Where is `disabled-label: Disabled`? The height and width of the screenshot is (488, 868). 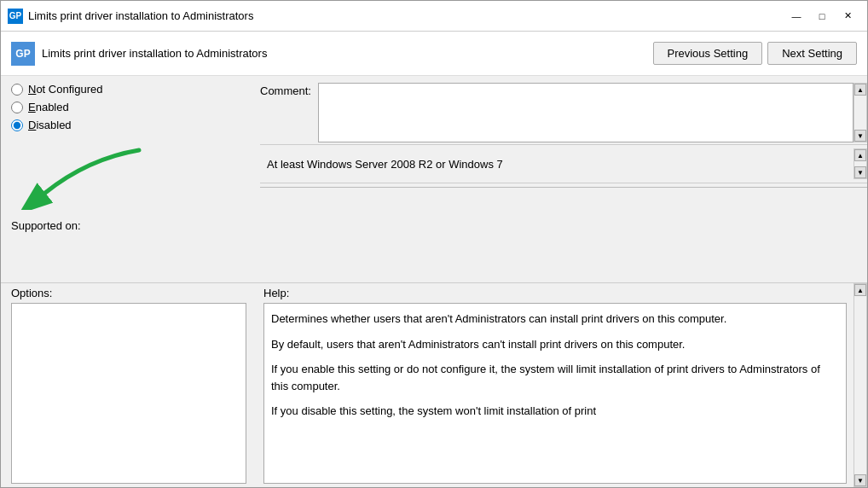 disabled-label: Disabled is located at coordinates (49, 125).